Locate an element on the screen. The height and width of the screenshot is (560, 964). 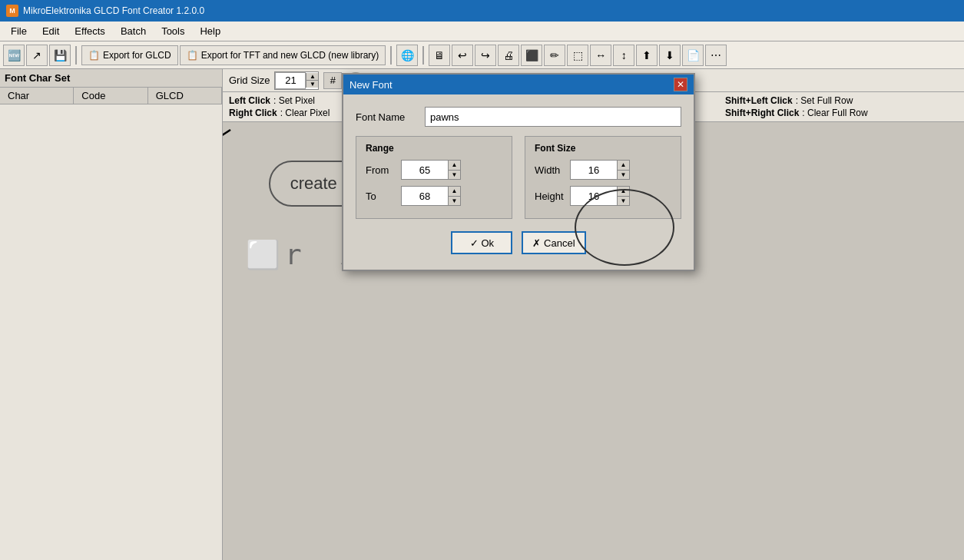
toolbar-new: 🆕 is located at coordinates (14, 55).